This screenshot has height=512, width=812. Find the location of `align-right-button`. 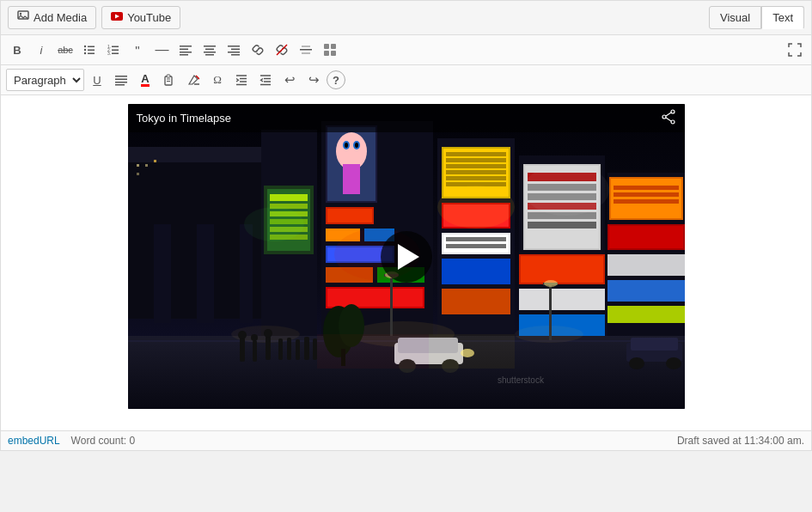

align-right-button is located at coordinates (234, 50).